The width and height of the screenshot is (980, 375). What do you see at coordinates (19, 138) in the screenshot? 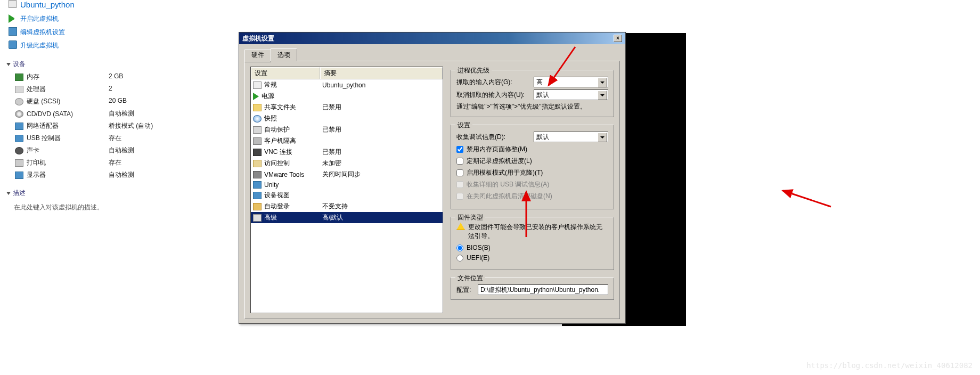
I see `hw-usb-icon` at bounding box center [19, 138].